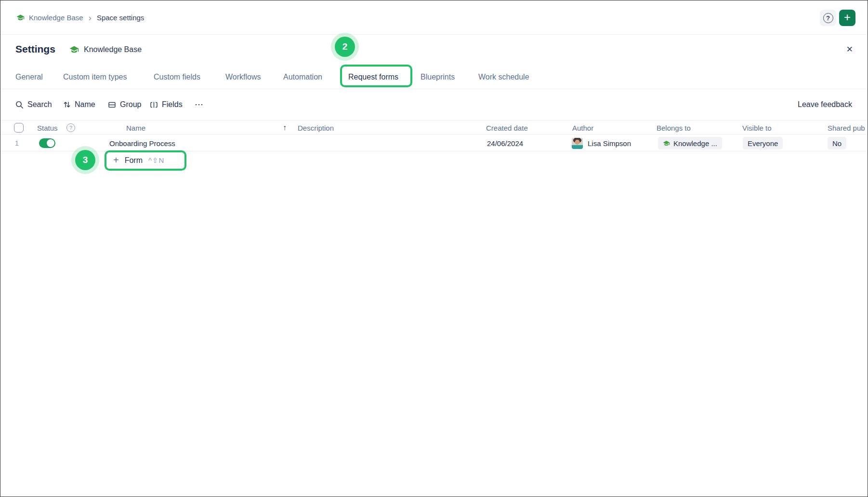 The width and height of the screenshot is (868, 497). What do you see at coordinates (67, 105) in the screenshot?
I see `sort-arrows-icon` at bounding box center [67, 105].